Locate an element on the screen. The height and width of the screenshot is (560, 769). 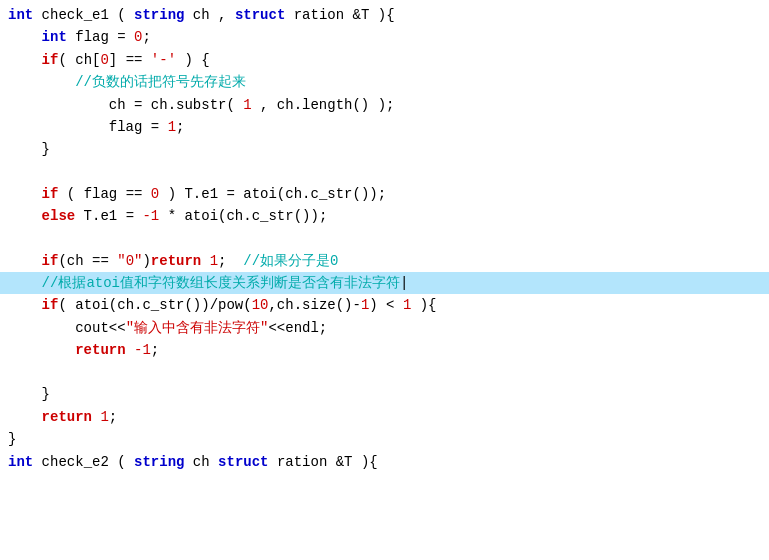
code-token: "输入中含有非法字符" is located at coordinates (198, 328).